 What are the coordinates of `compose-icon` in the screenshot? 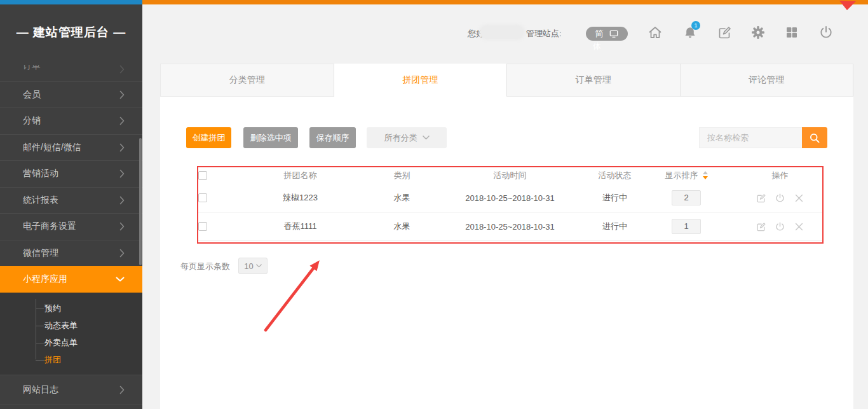 It's located at (724, 32).